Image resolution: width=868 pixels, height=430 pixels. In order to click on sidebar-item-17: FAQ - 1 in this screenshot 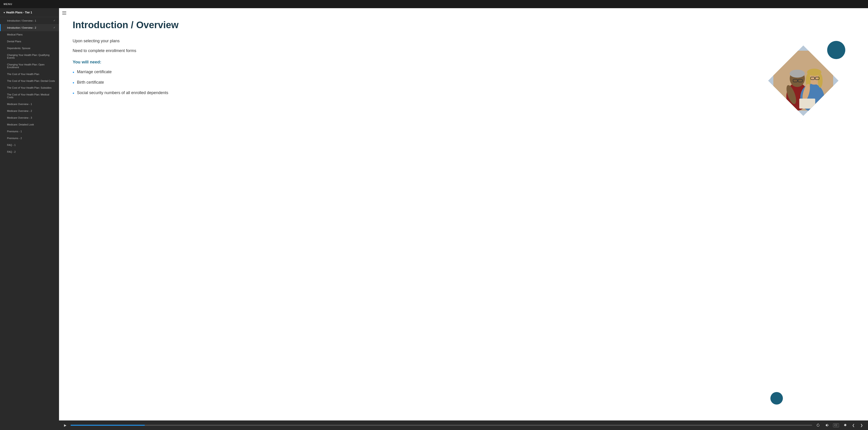, I will do `click(30, 145)`.